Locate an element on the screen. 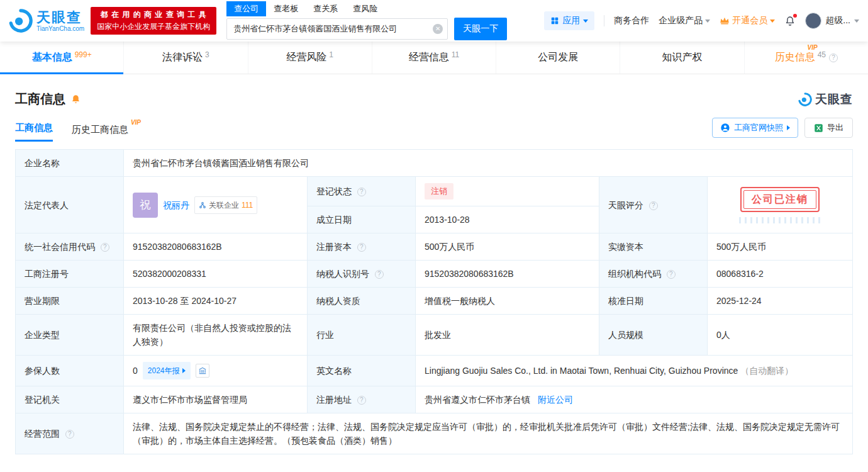  nav-cooperation: 商务合作 is located at coordinates (632, 21).